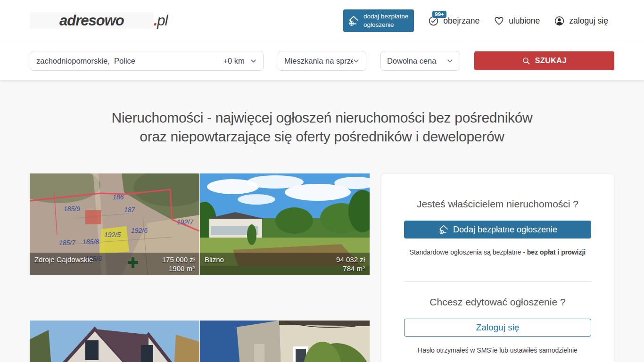 This screenshot has width=644, height=362. Describe the element at coordinates (72, 209) in the screenshot. I see `svg-text: 185/9` at that location.